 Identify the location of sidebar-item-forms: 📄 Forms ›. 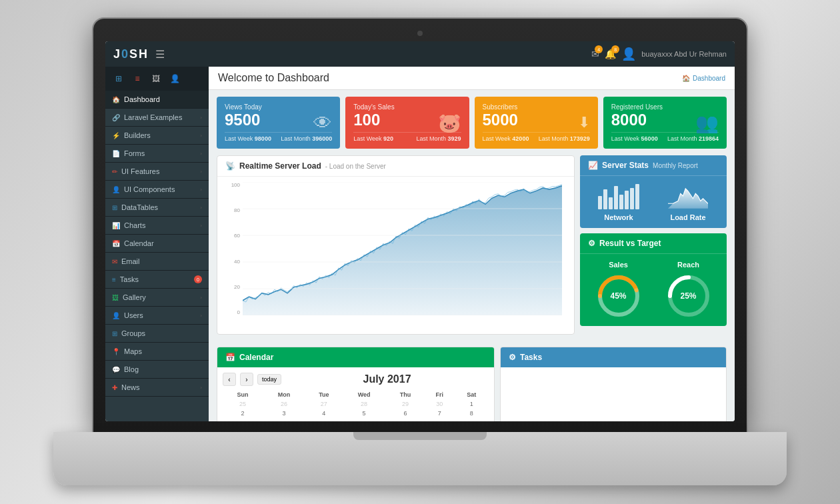
(157, 153).